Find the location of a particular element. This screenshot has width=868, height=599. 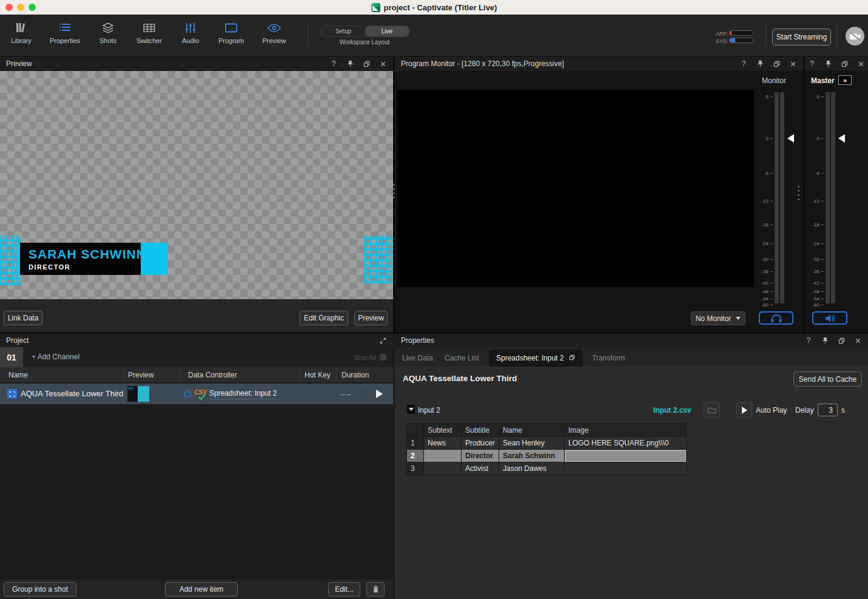

master-expand-button: » is located at coordinates (845, 80).